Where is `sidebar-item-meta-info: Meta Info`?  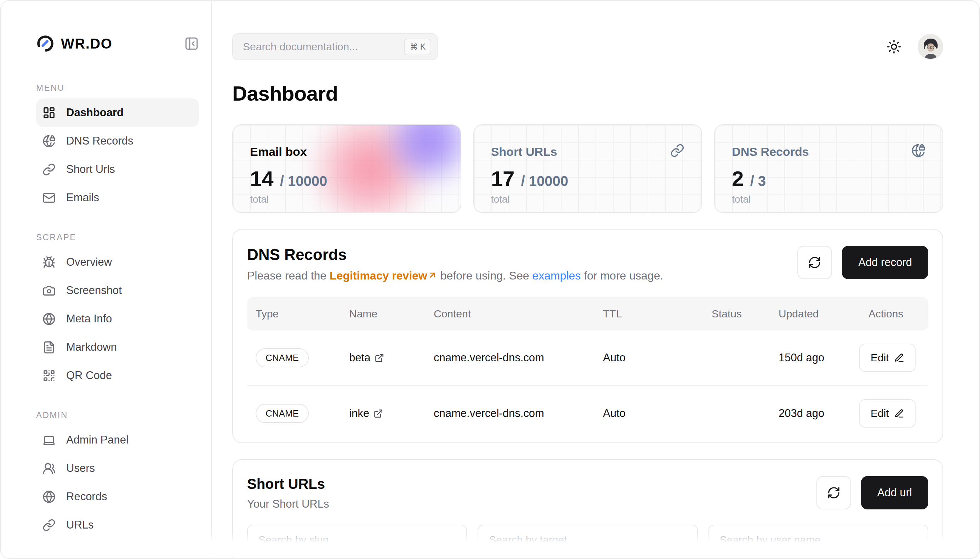 sidebar-item-meta-info: Meta Info is located at coordinates (117, 319).